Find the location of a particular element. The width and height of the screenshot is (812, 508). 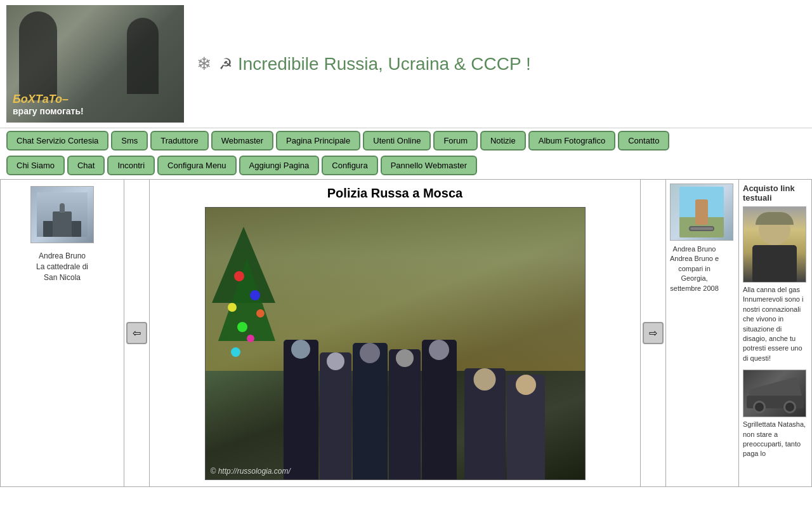

ad-text-1: Alla canna del gas Innumerevoli sono i n… is located at coordinates (775, 324).